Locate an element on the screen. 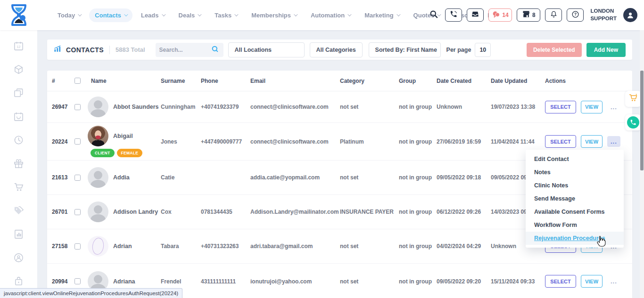 Image resolution: width=644 pixels, height=298 pixels. select-all-checkbox is located at coordinates (77, 81).